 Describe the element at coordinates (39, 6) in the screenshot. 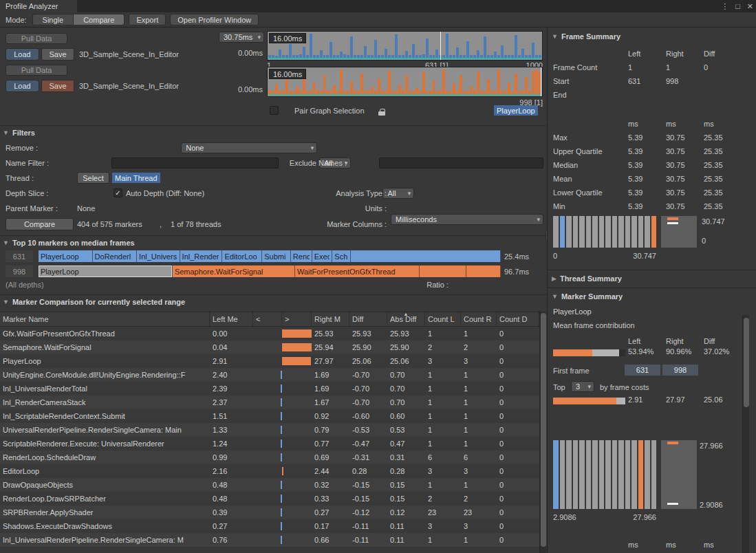

I see `window-tab: Profile Analyzer` at that location.